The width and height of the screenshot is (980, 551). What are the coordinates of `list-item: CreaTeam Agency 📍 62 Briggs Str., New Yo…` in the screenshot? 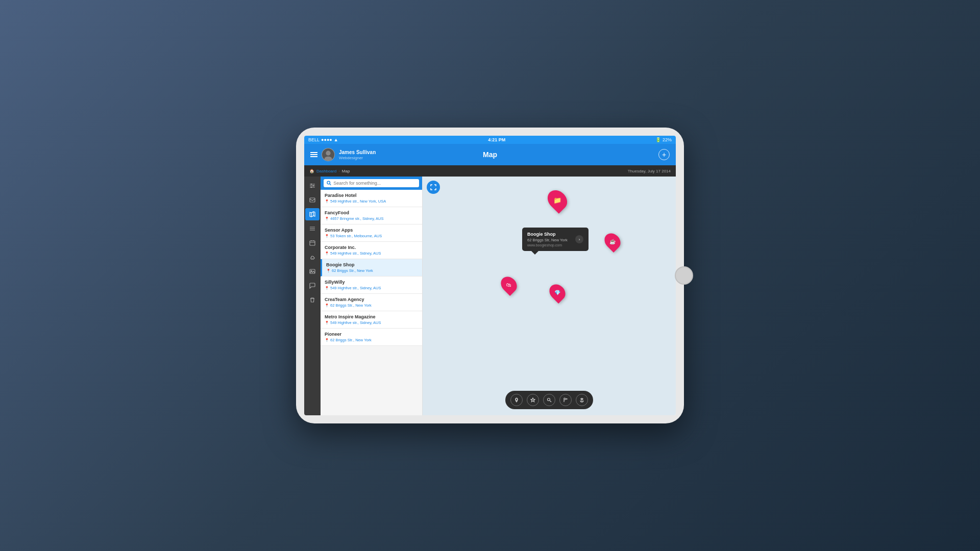 It's located at (372, 303).